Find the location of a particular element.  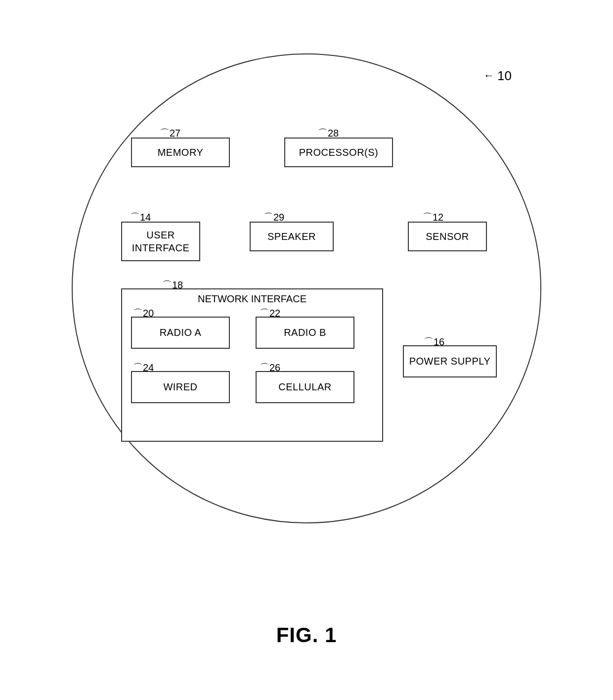

ref-10-label: ← 10 is located at coordinates (497, 76).